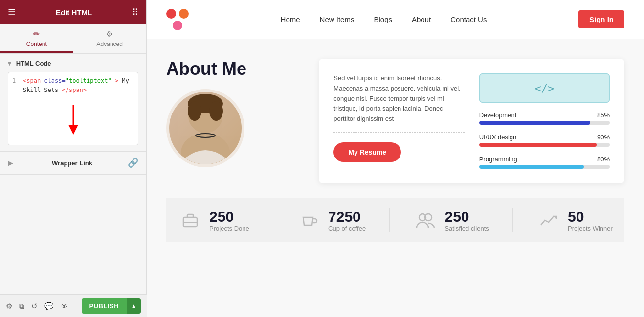 Image resolution: width=644 pixels, height=317 pixels. Describe the element at coordinates (22, 306) in the screenshot. I see `layers-icon: ⧉` at that location.